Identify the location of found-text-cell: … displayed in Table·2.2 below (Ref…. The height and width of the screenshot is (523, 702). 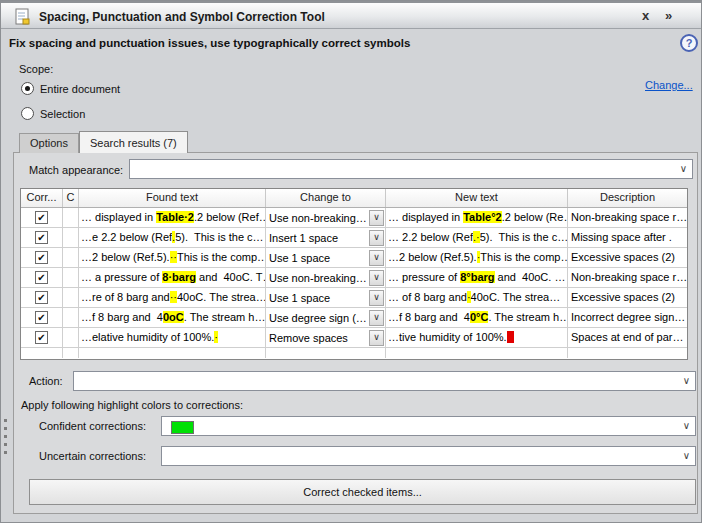
(172, 218).